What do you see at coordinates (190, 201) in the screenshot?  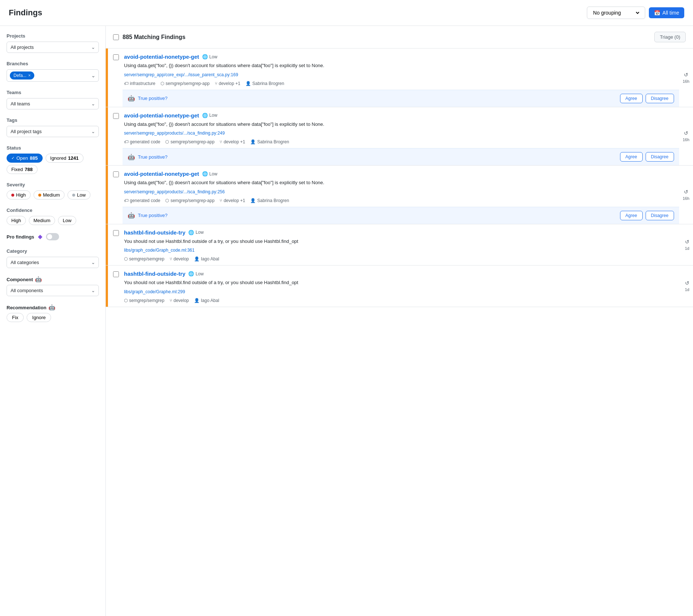 I see `repo-item: ⬡ semgrep/semgrep-app` at bounding box center [190, 201].